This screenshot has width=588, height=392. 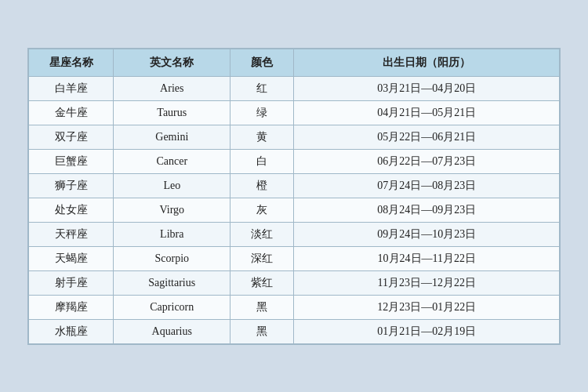 I want to click on cell-english: Scorpio, so click(x=172, y=259).